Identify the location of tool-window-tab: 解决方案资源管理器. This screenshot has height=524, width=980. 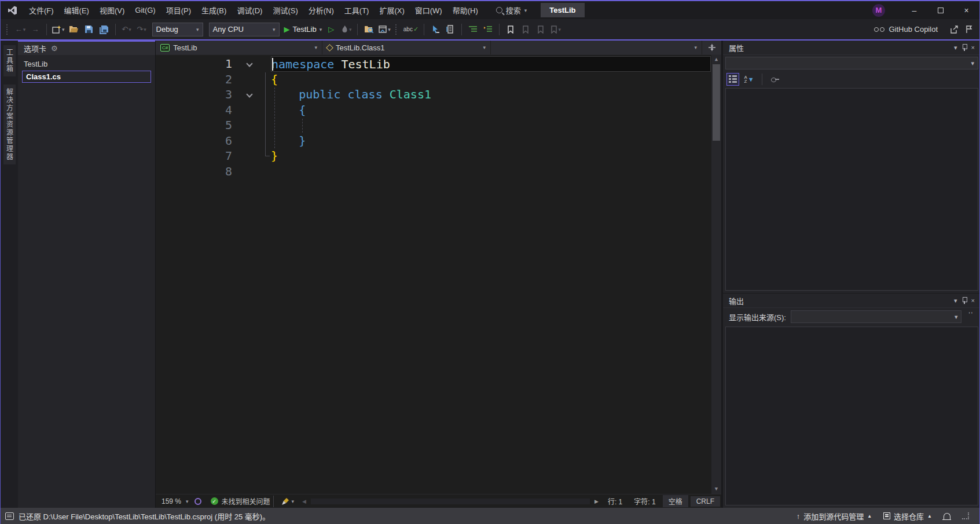
(9, 124).